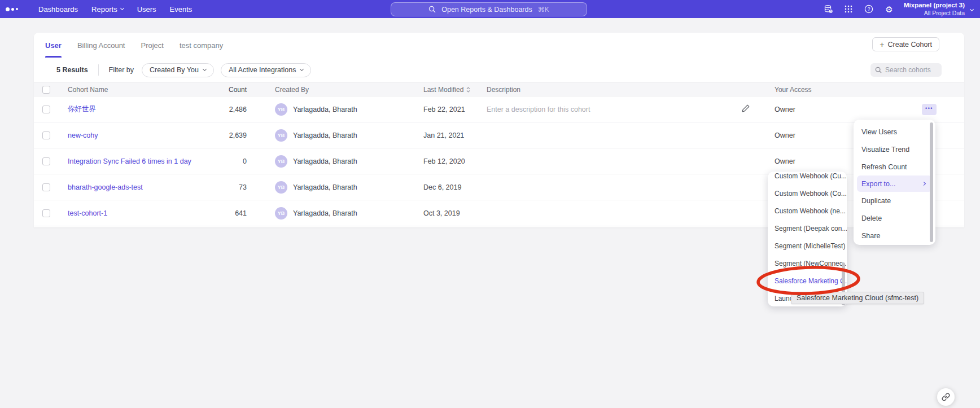  I want to click on menu-scrollbar, so click(931, 182).